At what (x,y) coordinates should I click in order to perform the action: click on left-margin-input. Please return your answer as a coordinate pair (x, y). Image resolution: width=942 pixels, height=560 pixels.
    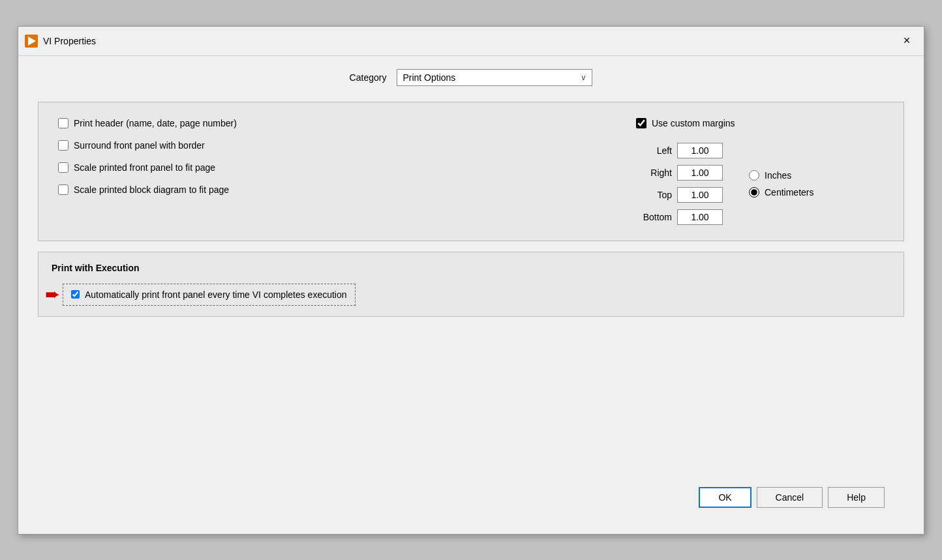
    Looking at the image, I should click on (700, 151).